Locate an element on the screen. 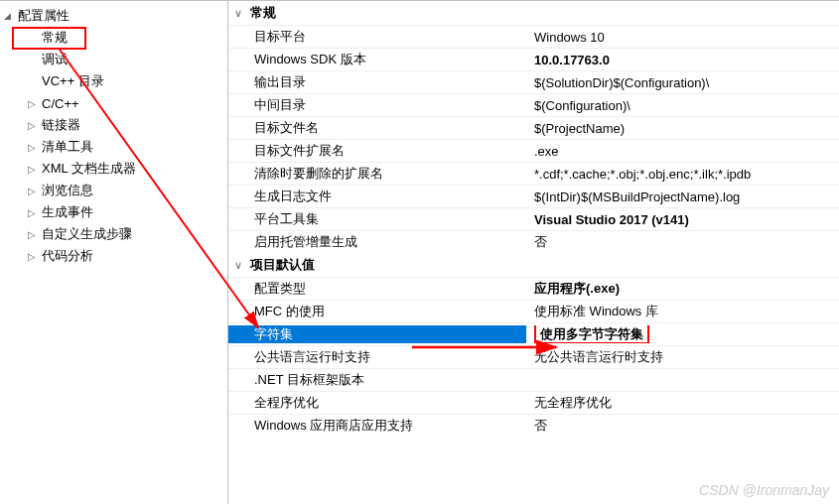  prop-row: 启用托管增量生成否 is located at coordinates (534, 242).